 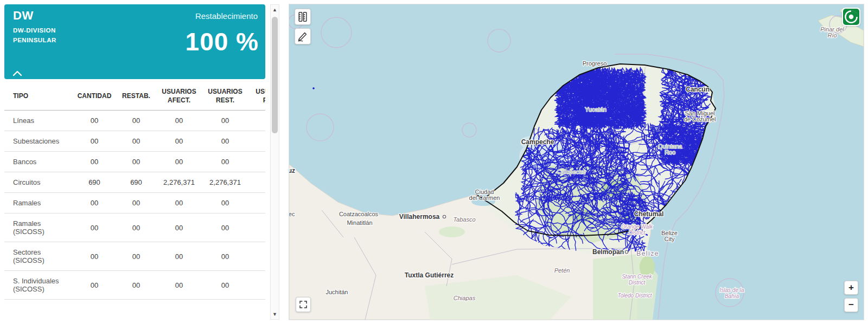 I want to click on measure-tool-button, so click(x=303, y=17).